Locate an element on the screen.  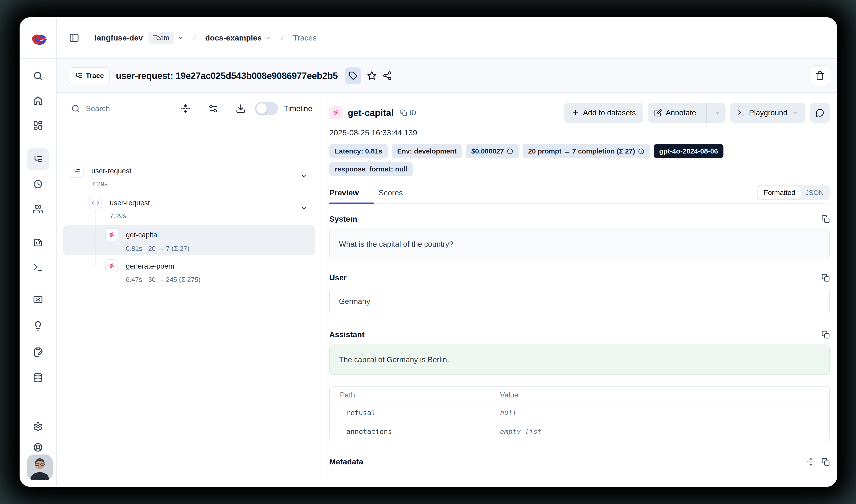
star-icon is located at coordinates (372, 76).